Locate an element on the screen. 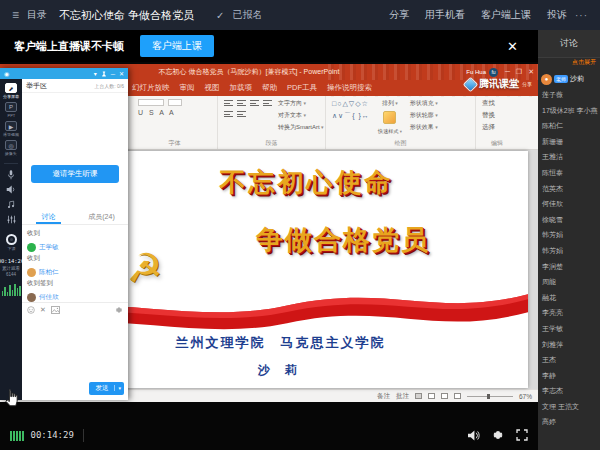 The image size is (600, 450). member-name: 李静 is located at coordinates (569, 376).